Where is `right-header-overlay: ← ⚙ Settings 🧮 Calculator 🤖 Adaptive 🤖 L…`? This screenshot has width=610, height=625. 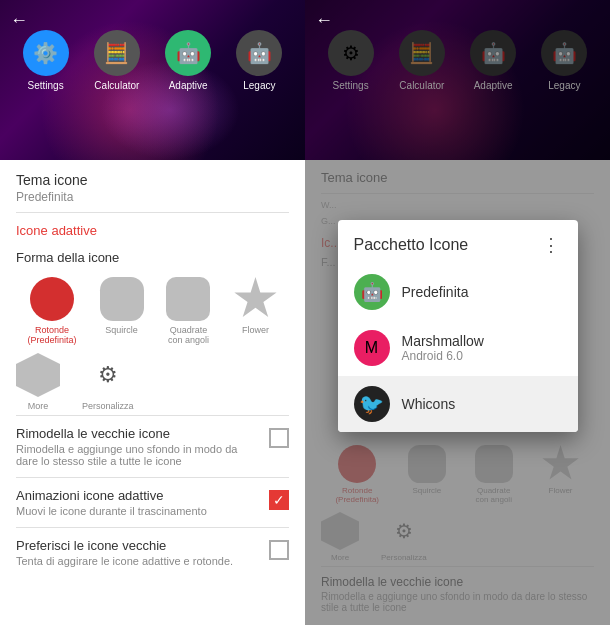 right-header-overlay: ← ⚙ Settings 🧮 Calculator 🤖 Adaptive 🤖 L… is located at coordinates (458, 80).